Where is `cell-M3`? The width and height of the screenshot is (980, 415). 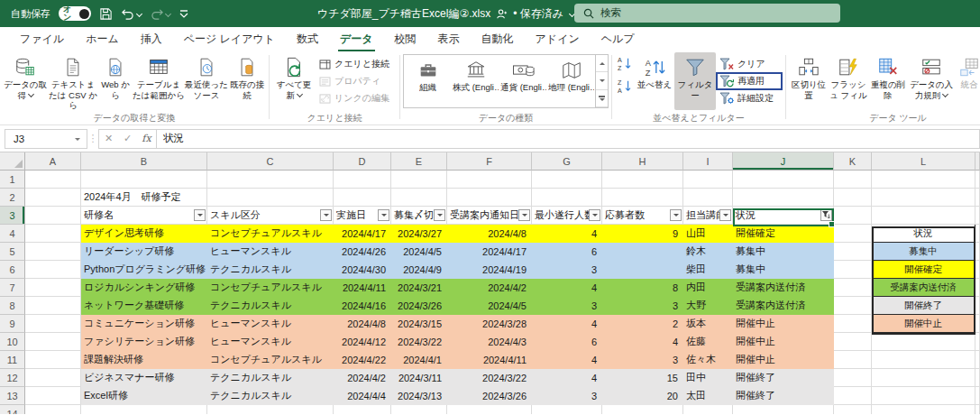 cell-M3 is located at coordinates (977, 216).